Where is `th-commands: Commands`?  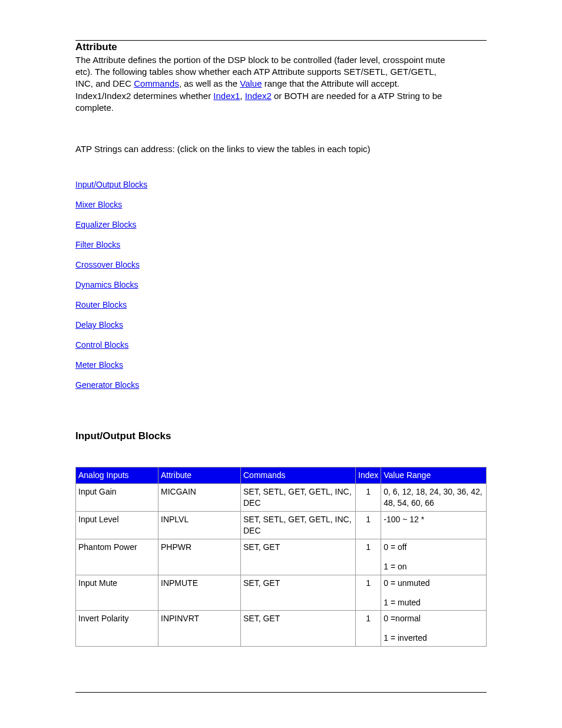
th-commands: Commands is located at coordinates (298, 476).